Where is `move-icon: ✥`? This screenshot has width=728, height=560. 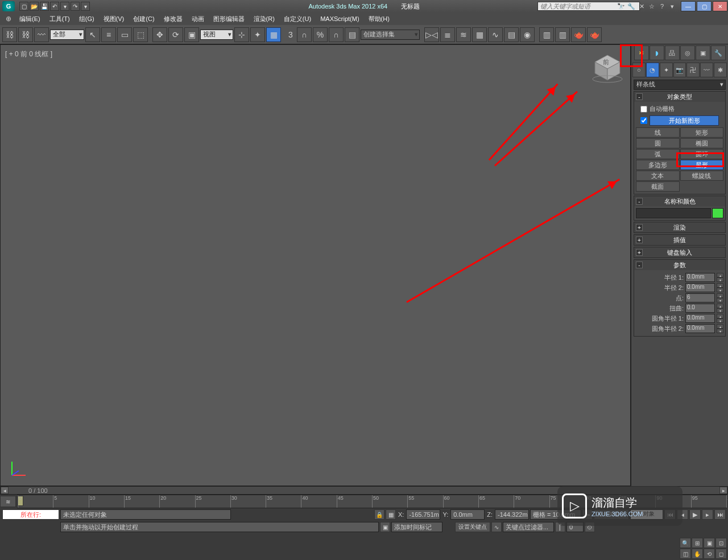
move-icon: ✥ is located at coordinates (160, 35).